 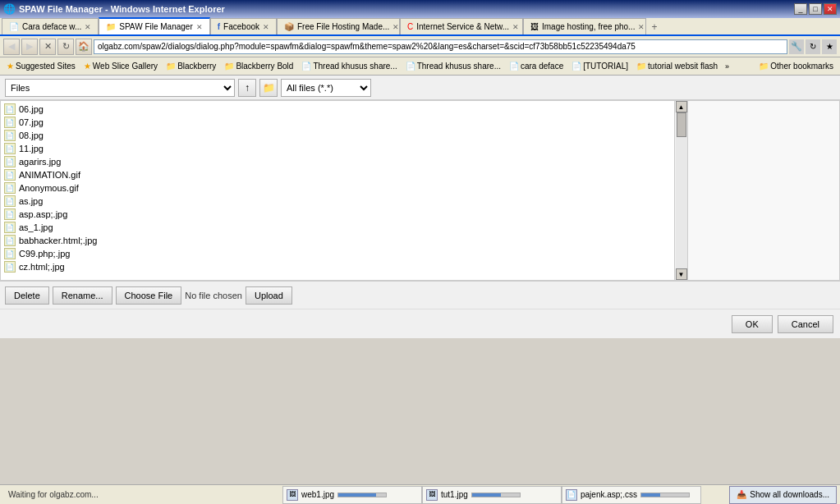 What do you see at coordinates (535, 26) in the screenshot?
I see `tab-favicon: 🖼` at bounding box center [535, 26].